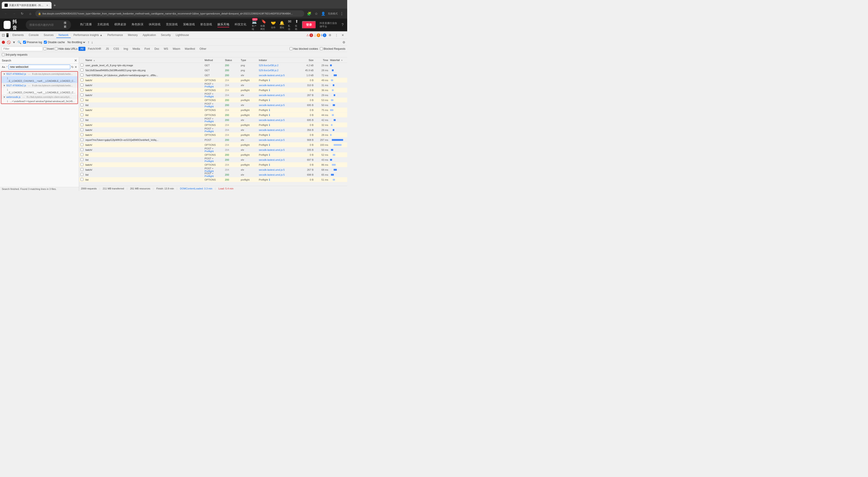 This screenshot has height=477, width=868. What do you see at coordinates (150, 35) in the screenshot?
I see `tab-application: Application` at bounding box center [150, 35].